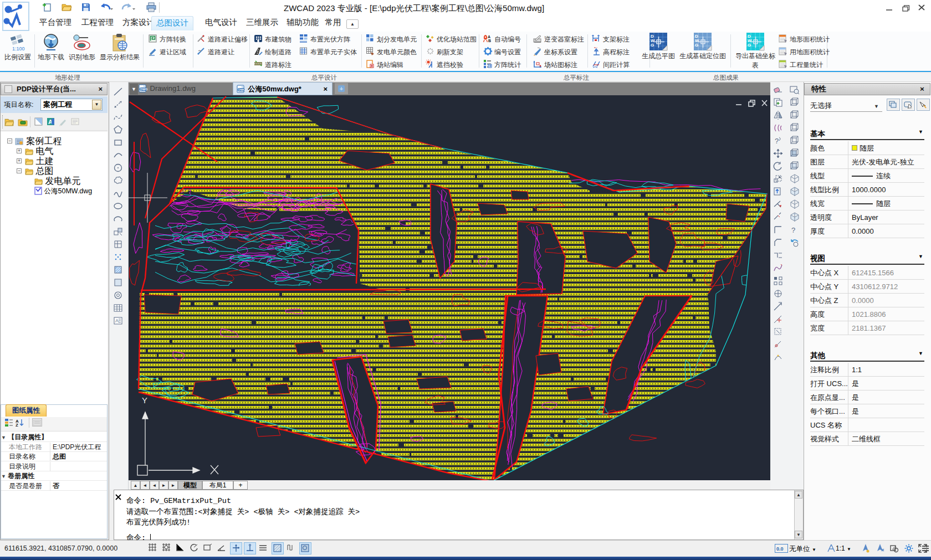 The image size is (931, 560). I want to click on svg-text: B, so click(490, 41).